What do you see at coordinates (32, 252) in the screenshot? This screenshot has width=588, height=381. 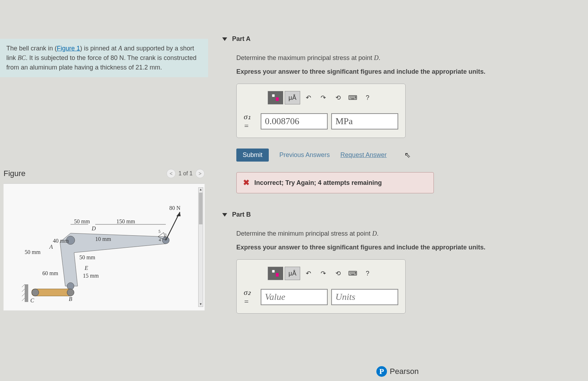 I see `fig-dim-50b: 50 mm` at bounding box center [32, 252].